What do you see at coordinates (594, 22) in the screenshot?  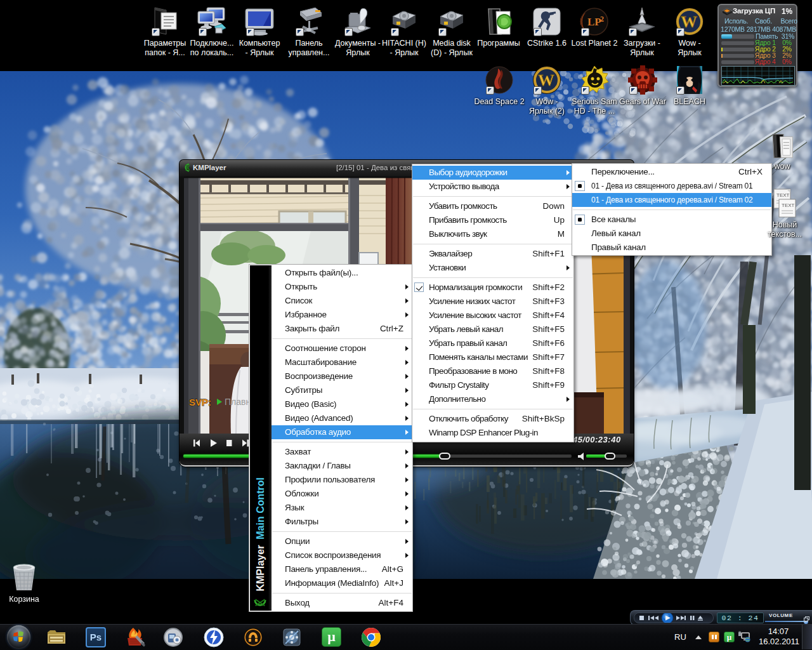 I see `svg-text: LP` at bounding box center [594, 22].